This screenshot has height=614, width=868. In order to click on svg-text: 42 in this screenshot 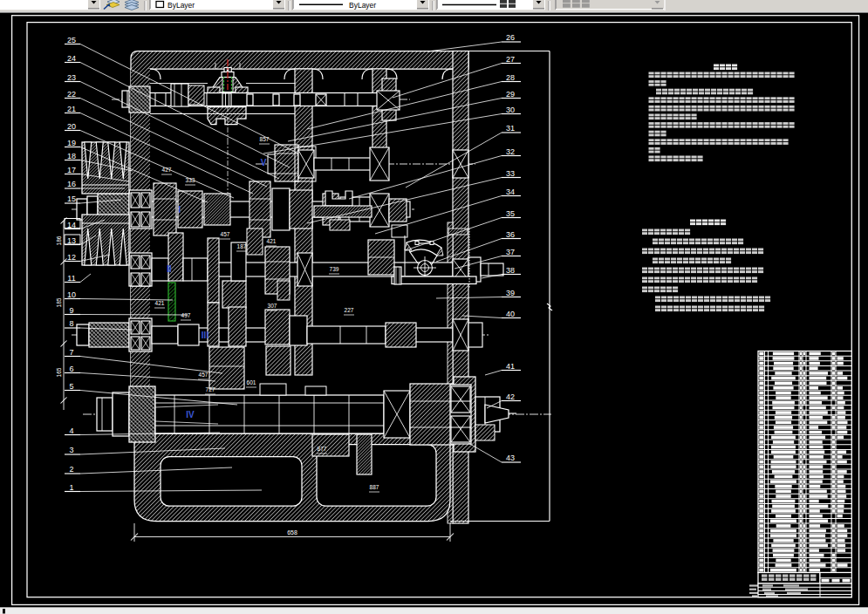, I will do `click(510, 397)`.